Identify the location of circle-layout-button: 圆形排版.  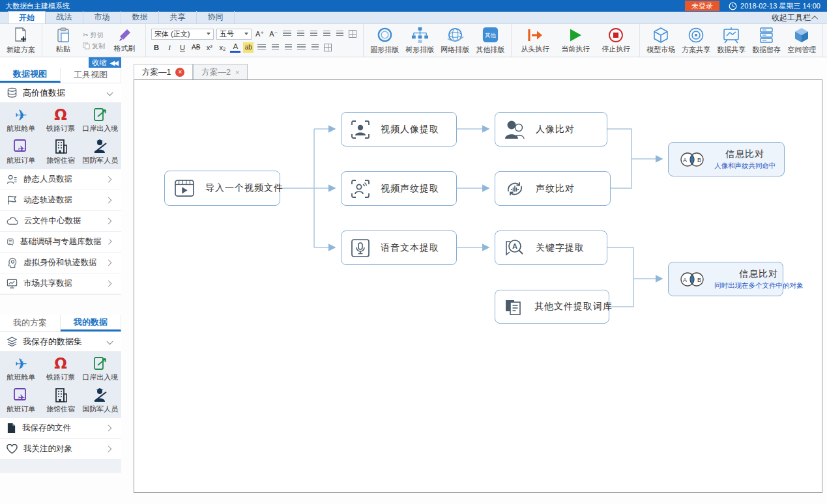
(384, 40).